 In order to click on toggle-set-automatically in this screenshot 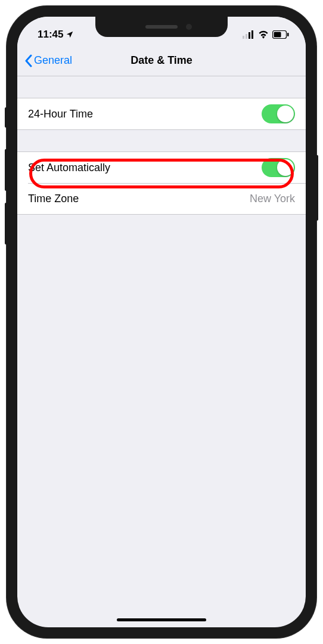, I will do `click(278, 168)`.